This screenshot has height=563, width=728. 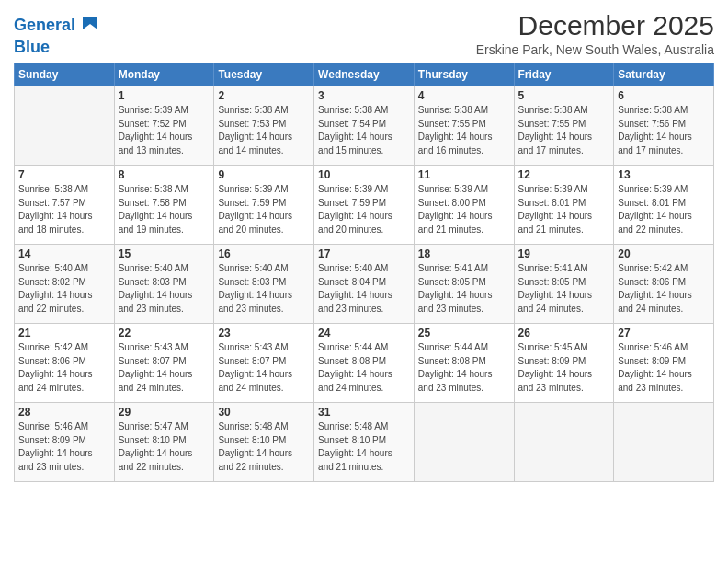 I want to click on day-number: 15, so click(x=165, y=254).